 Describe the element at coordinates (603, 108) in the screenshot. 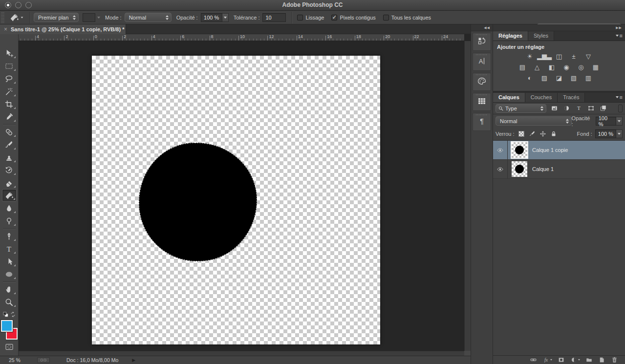

I see `filter-smart-objects-icon` at that location.